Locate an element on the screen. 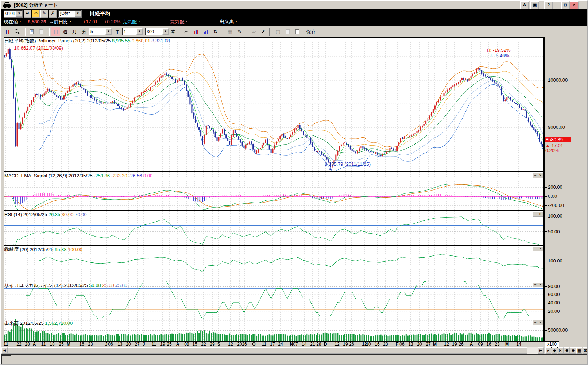  scroll-left-button: ◀ is located at coordinates (4, 350).